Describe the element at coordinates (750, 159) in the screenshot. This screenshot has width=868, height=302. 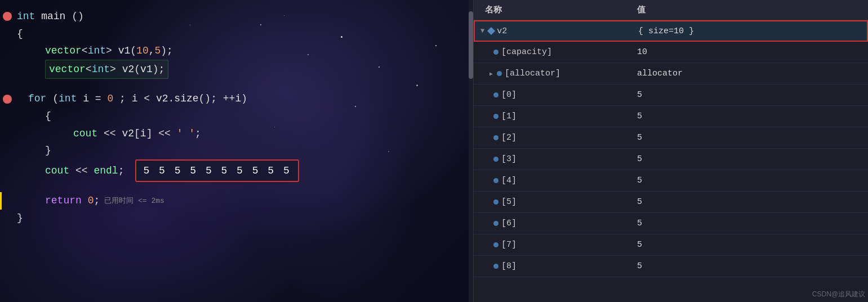
I see `debug-row-idx3-value: 5` at that location.